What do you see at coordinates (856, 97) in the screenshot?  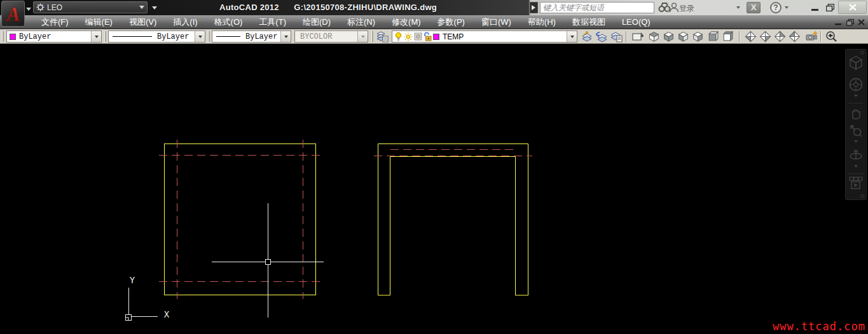 I see `wheel-dropdown-icon` at bounding box center [856, 97].